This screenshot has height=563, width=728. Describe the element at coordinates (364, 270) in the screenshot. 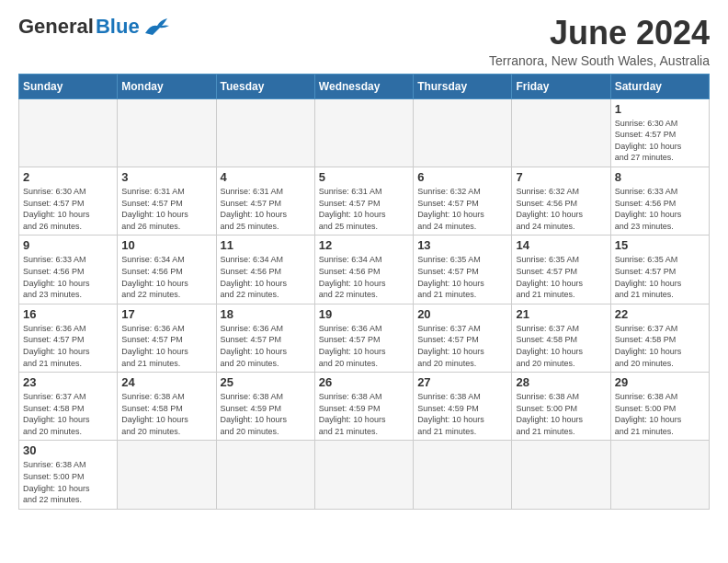

I see `calendar-cell: 12Sunrise: 6:34 AM Sunset: 4:56 PM Dayli…` at that location.